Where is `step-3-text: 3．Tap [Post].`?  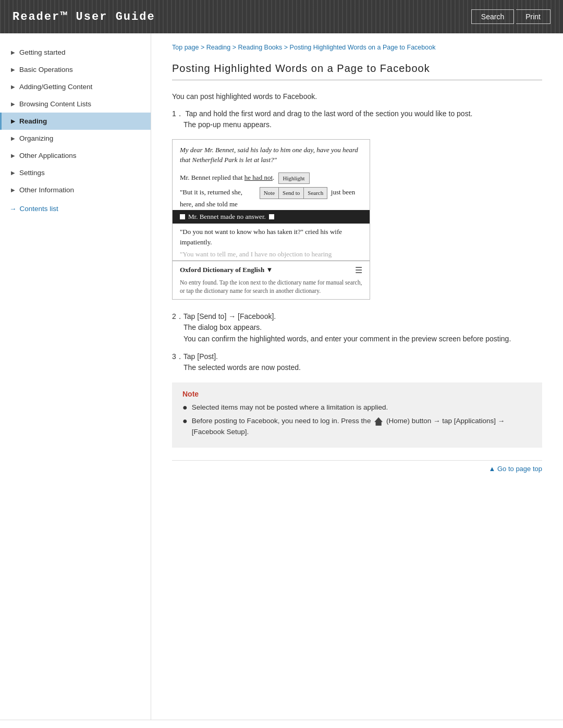 step-3-text: 3．Tap [Post]. is located at coordinates (357, 357).